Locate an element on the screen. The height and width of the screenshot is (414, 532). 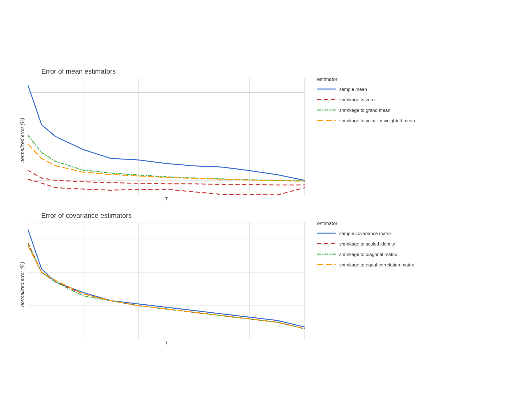
chart2-legend: estimator sample covariance matrix shrin… is located at coordinates (366, 242).